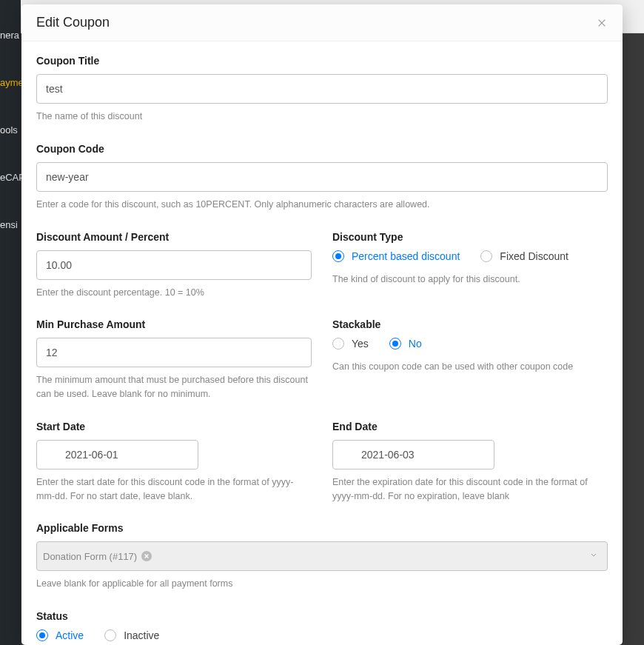  Describe the element at coordinates (470, 280) in the screenshot. I see `discount-type-help: The kind of discount to apply for this d…` at that location.